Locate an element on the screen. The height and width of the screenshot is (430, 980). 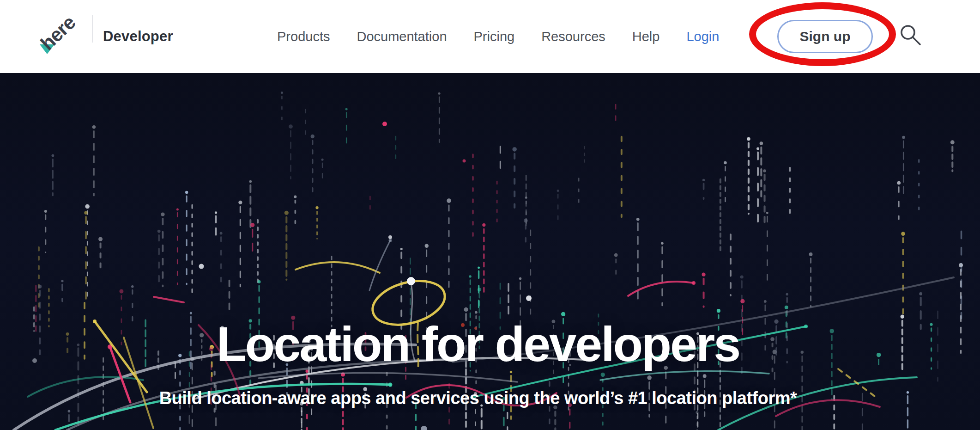
main-nav: Products Documentation Pricing Resources… is located at coordinates (498, 37).